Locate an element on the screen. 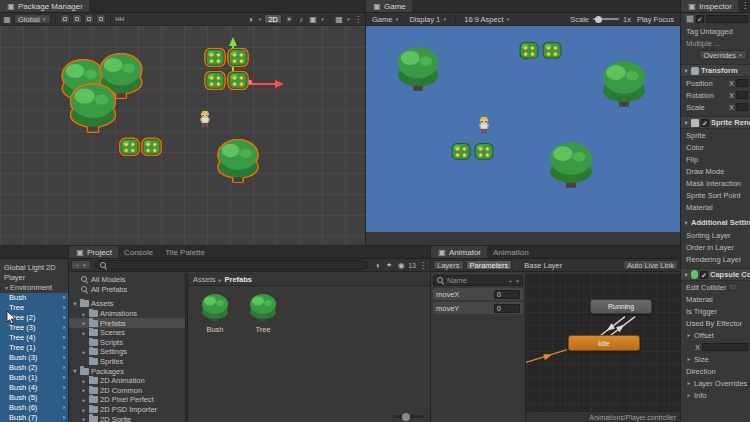 This screenshot has height=422, width=750. game-view-menu: Game is located at coordinates (386, 19).